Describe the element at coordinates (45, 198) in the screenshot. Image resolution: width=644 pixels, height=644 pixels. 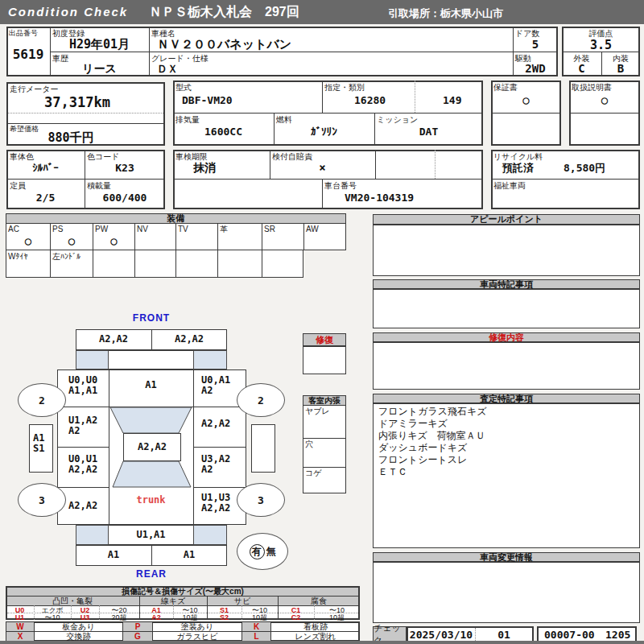
I see `capacity: 2/5` at that location.